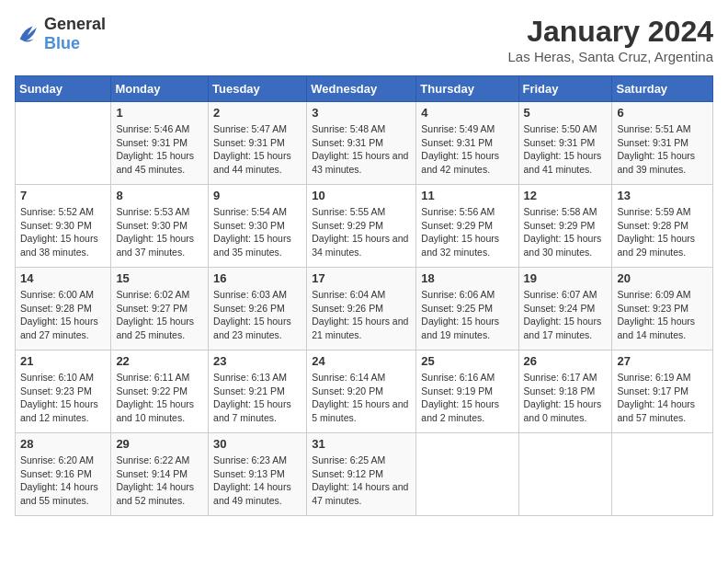  I want to click on day-info: Sunrise: 5:50 AMSunset: 9:31 PMDaylight:…, so click(566, 149).